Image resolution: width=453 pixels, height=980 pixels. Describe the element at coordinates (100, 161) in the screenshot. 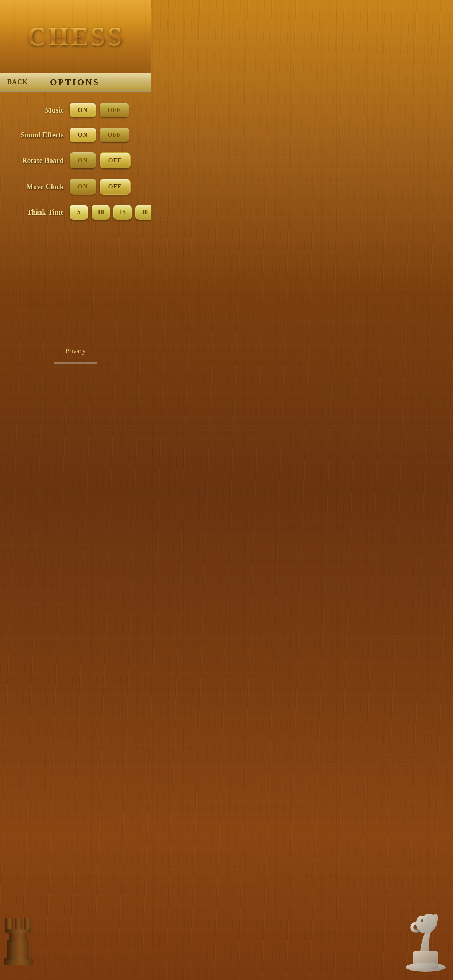

I see `rotate-board-toggle-group: ON OFF` at that location.